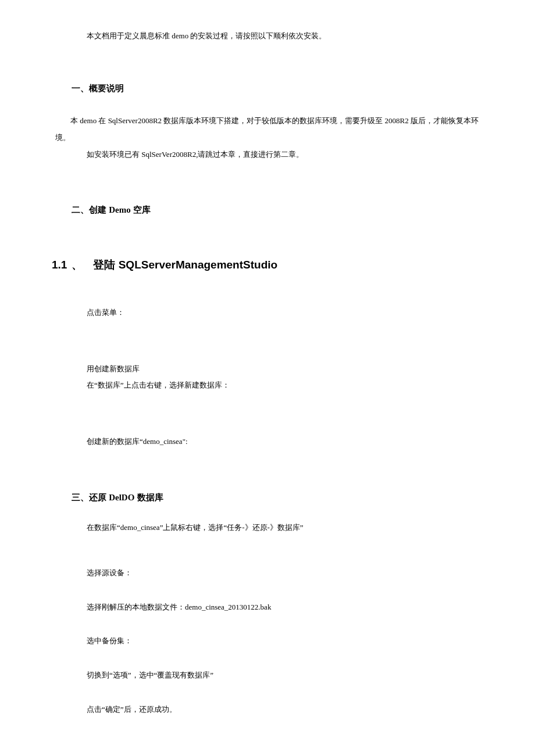  What do you see at coordinates (276, 675) in the screenshot?
I see `section3-step5: 切换到“选项”，选中“覆盖现有数据库”` at bounding box center [276, 675].